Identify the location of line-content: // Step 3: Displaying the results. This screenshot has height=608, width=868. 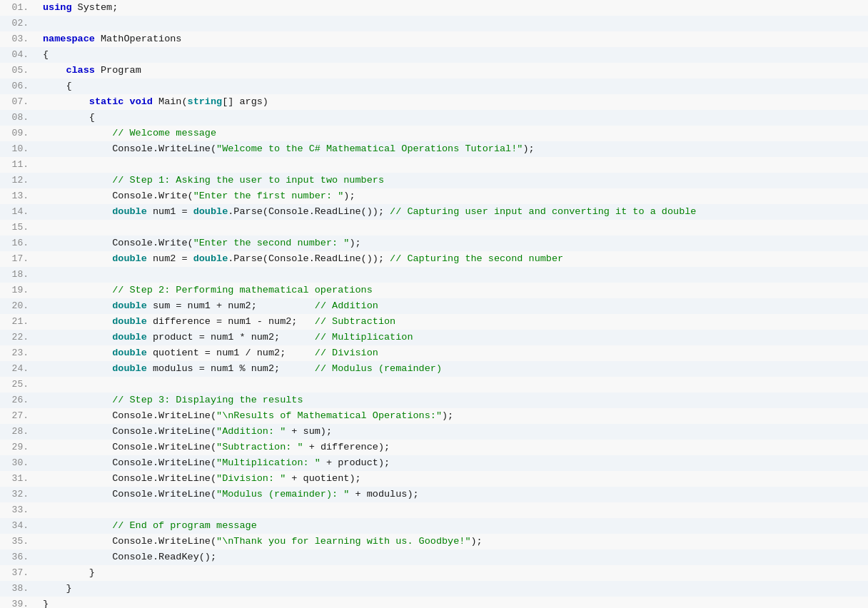
(170, 400).